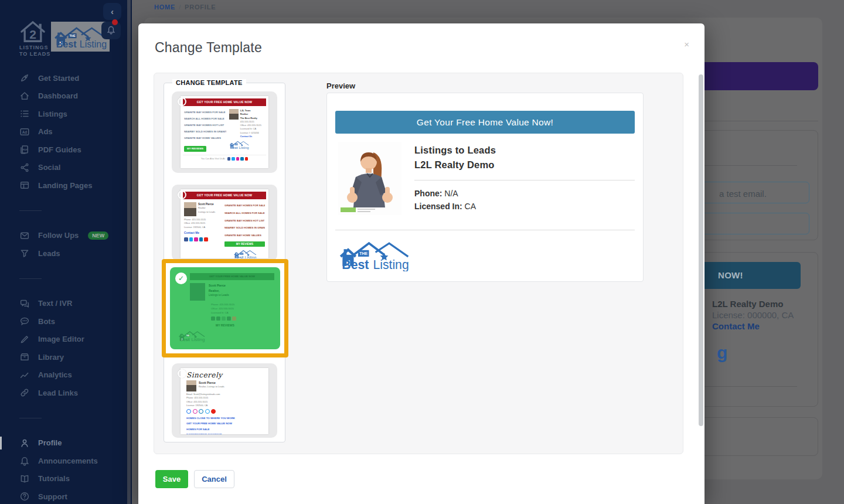 This screenshot has width=844, height=504. I want to click on twitter-icon, so click(207, 411).